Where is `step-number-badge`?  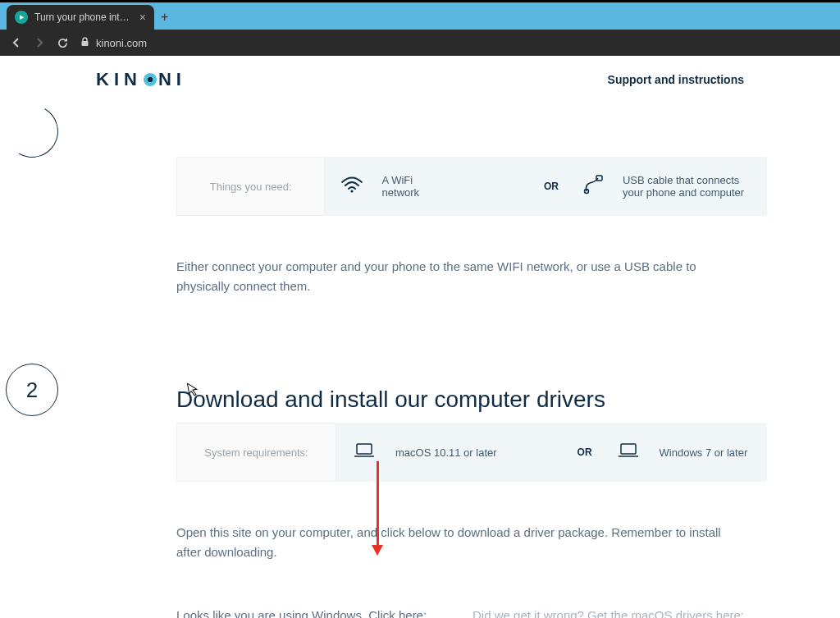
step-number-badge is located at coordinates (32, 131).